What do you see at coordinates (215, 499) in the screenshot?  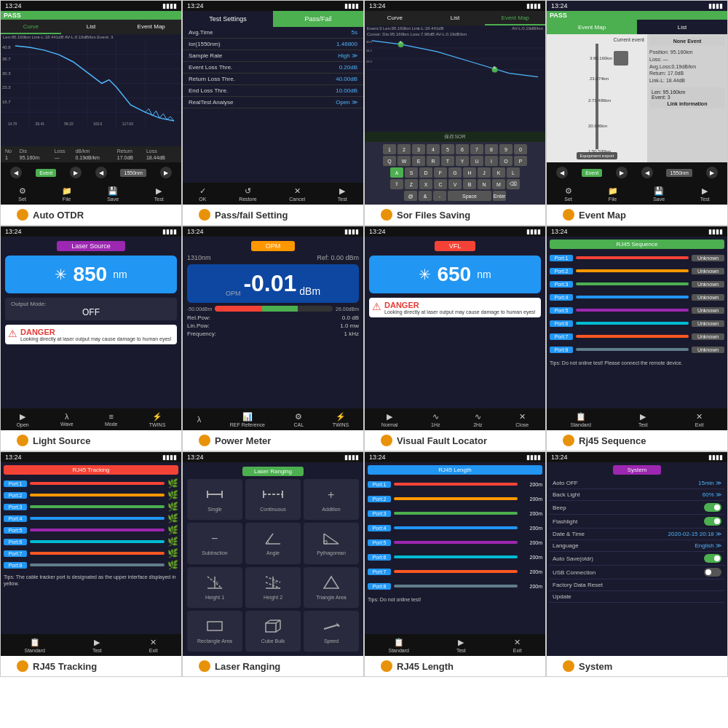 I see `ranging-single: Single` at bounding box center [215, 499].